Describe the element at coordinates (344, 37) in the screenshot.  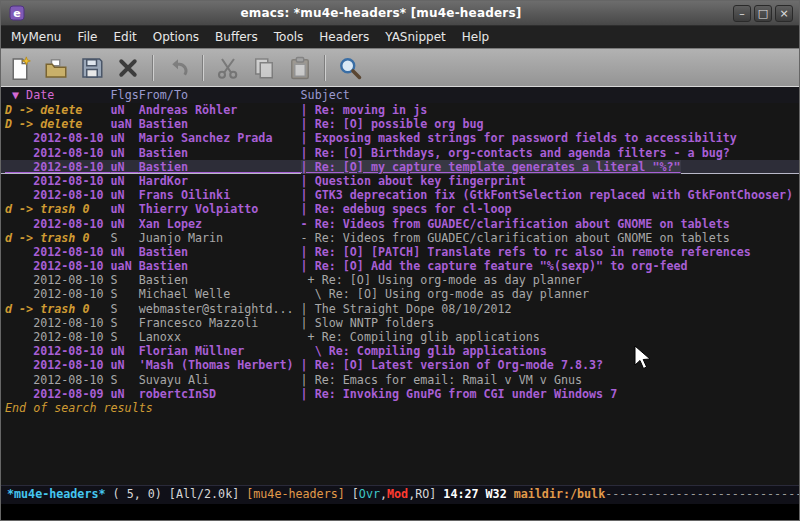
I see `menu-headers: Headers` at that location.